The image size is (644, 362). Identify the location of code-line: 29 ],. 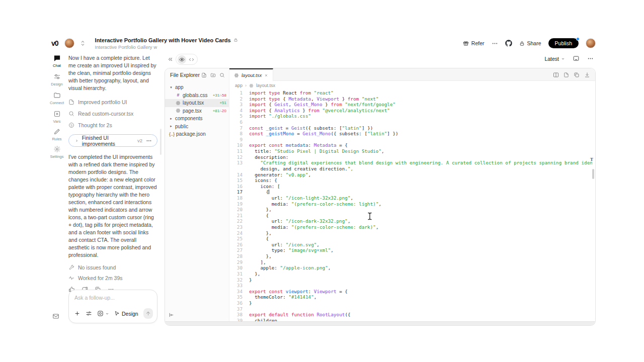
(411, 262).